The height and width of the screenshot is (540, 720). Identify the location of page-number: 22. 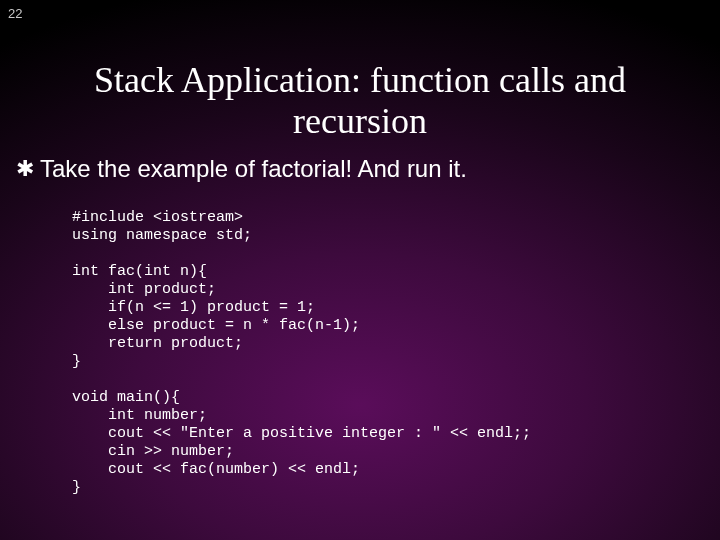
(15, 14).